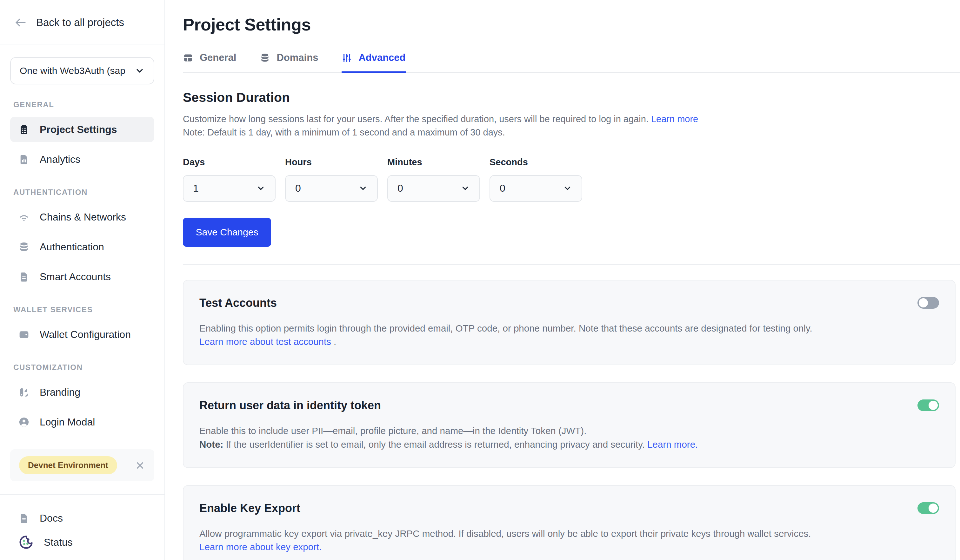  I want to click on tab-label: Advanced, so click(382, 58).